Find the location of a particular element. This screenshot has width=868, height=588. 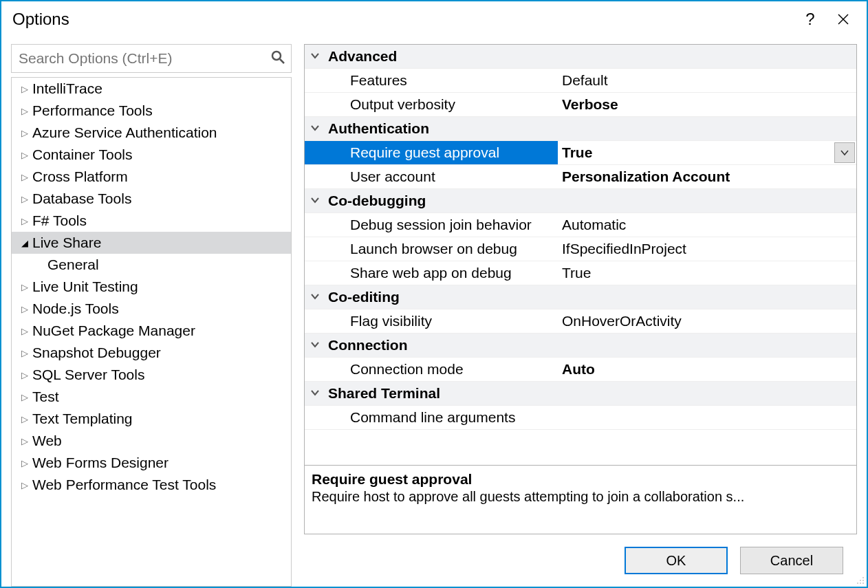

category-row: Co-debugging is located at coordinates (581, 201).